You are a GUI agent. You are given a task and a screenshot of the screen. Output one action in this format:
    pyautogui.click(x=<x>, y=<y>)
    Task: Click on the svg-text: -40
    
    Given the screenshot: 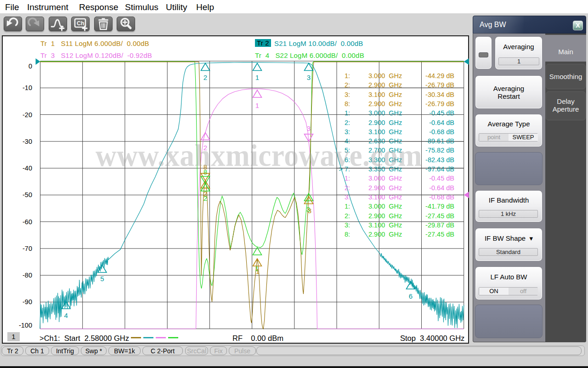 What is the action you would take?
    pyautogui.click(x=28, y=168)
    